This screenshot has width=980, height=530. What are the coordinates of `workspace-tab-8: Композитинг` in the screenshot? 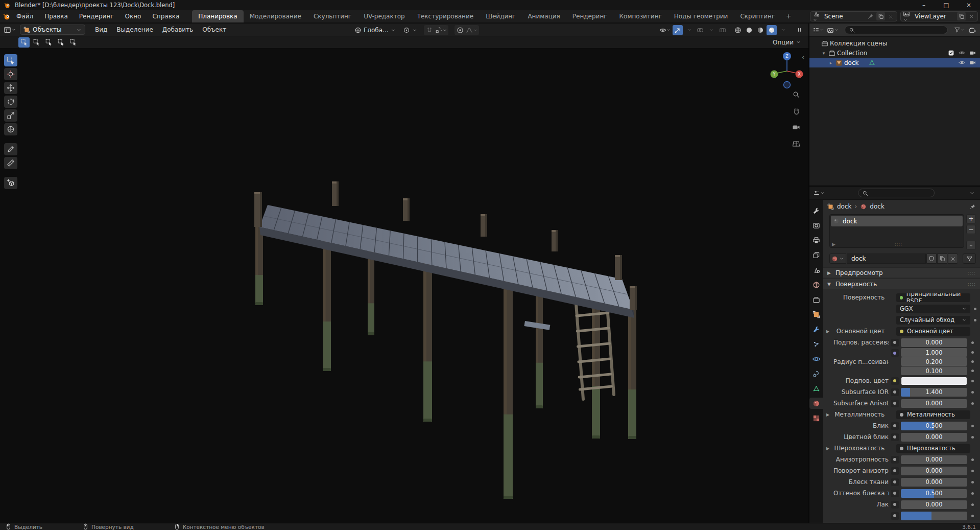 It's located at (640, 16).